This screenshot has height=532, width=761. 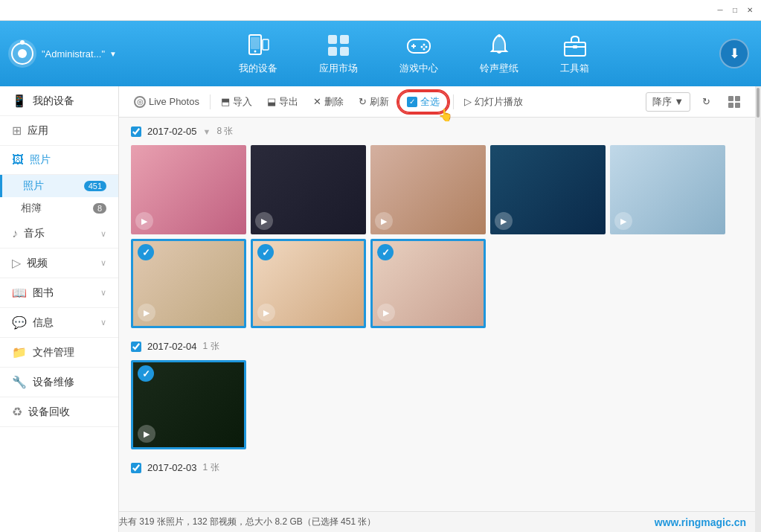 I want to click on live-photos-button: ◎ Live Photos, so click(x=167, y=102).